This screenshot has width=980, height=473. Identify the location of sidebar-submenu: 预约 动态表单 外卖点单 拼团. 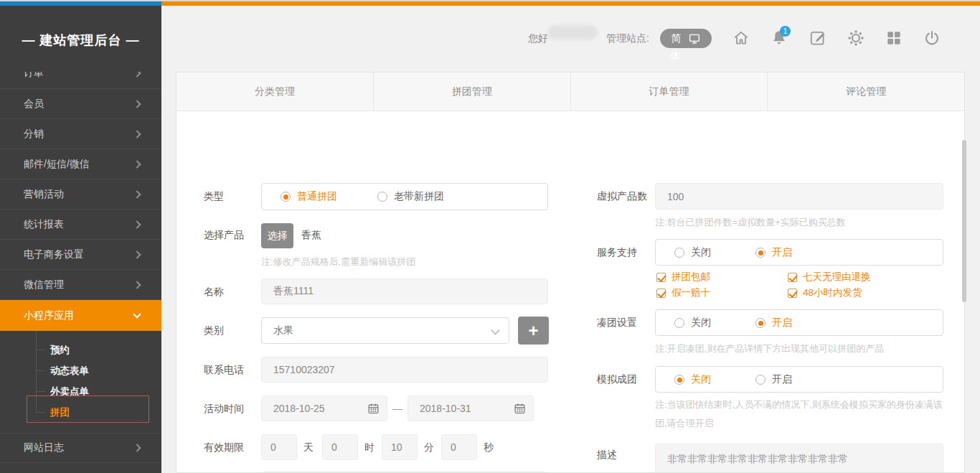
(80, 382).